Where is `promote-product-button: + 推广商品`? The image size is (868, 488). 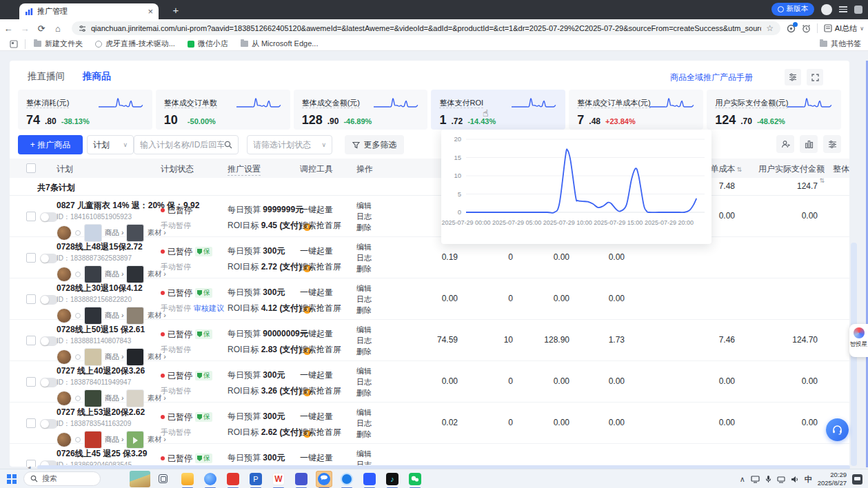
promote-product-button: + 推广商品 is located at coordinates (50, 145).